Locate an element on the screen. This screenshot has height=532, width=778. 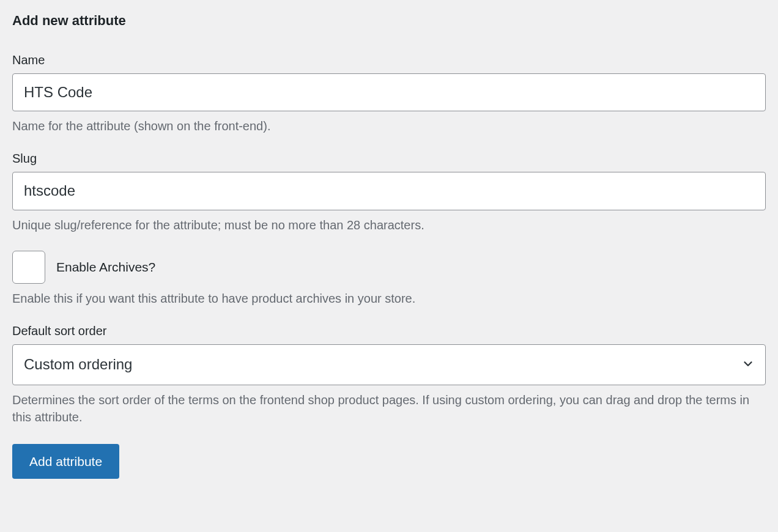
enable-archives-field-group: Enable Archives? Enable this if you want… is located at coordinates (389, 279).